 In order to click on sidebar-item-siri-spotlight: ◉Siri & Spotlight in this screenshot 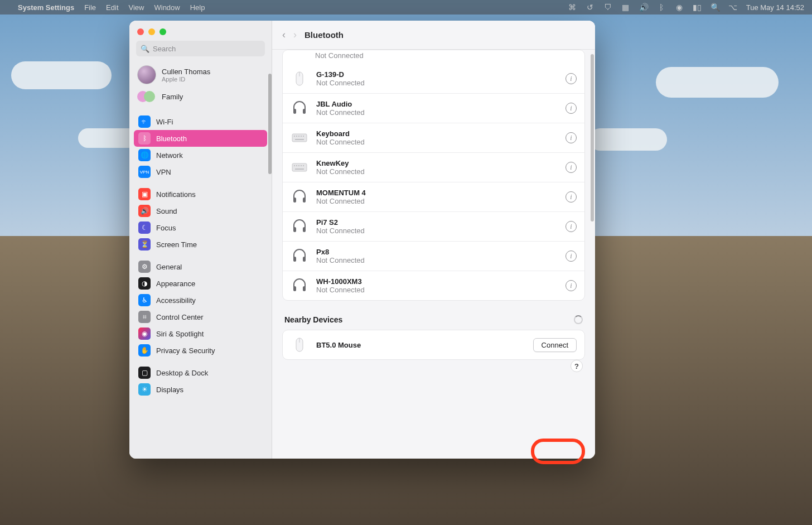, I will do `click(201, 334)`.